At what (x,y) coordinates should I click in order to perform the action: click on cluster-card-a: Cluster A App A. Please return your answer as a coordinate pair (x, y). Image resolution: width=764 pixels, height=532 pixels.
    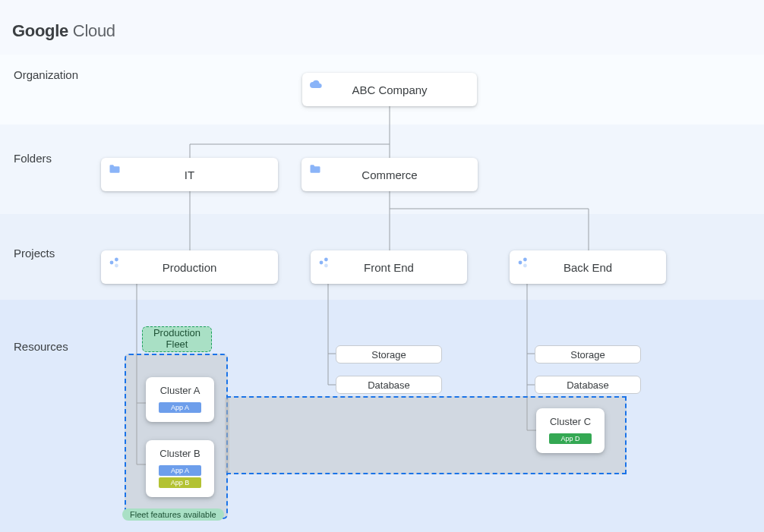
    Looking at the image, I should click on (180, 399).